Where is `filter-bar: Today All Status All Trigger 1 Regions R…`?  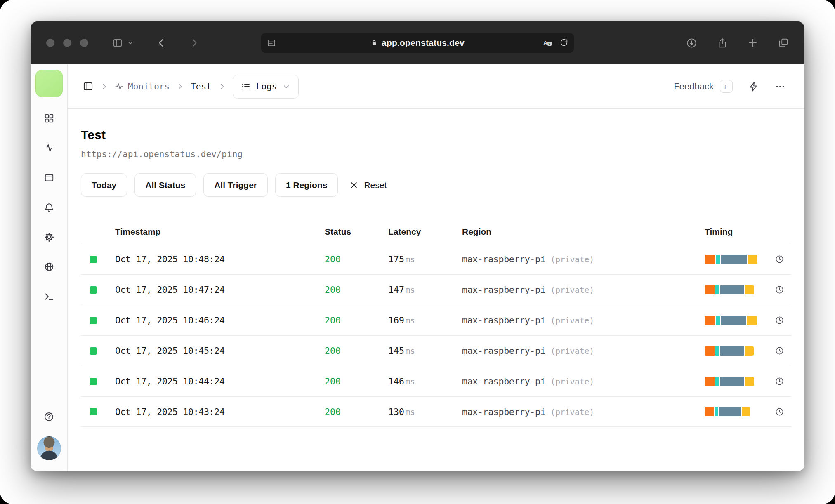
filter-bar: Today All Status All Trigger 1 Regions R… is located at coordinates (436, 185).